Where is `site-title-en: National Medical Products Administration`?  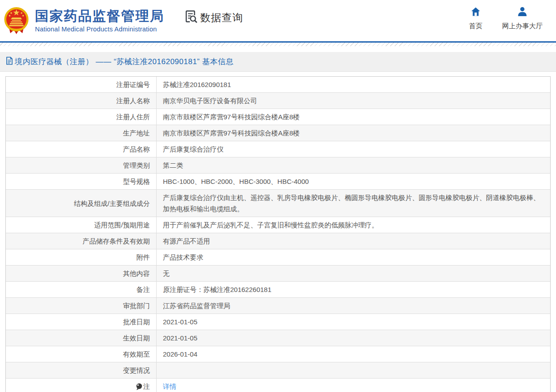
site-title-en: National Medical Products Administration is located at coordinates (100, 29).